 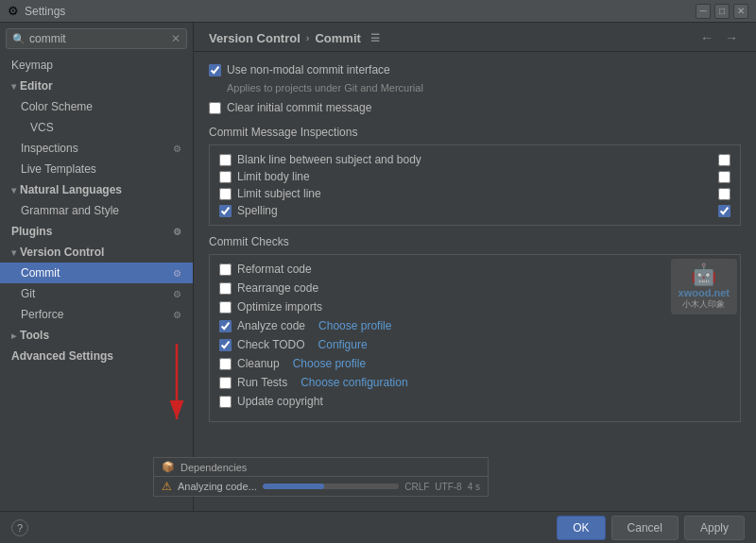 What do you see at coordinates (474, 185) in the screenshot?
I see `commit-message-inspections-box: Blank line between subject and body Limi…` at bounding box center [474, 185].